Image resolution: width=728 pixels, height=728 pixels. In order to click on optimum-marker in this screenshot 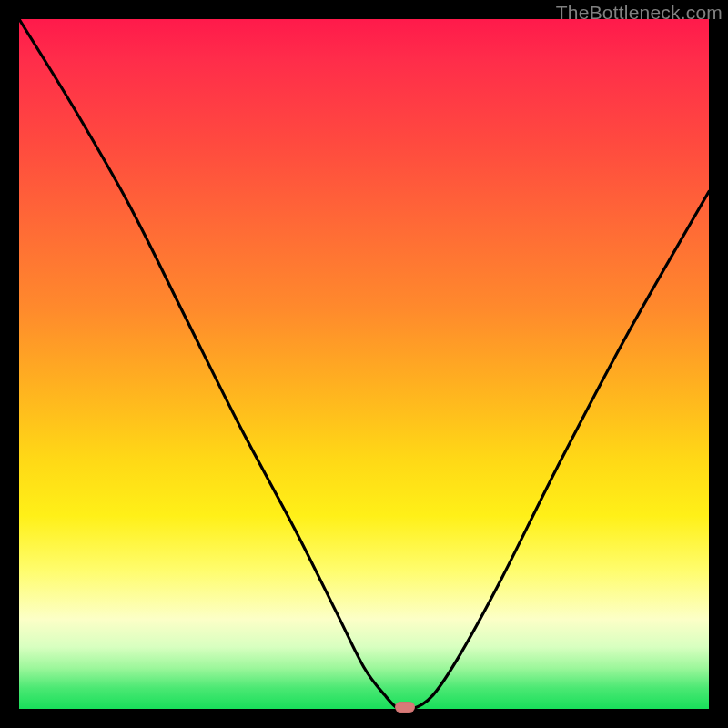, I will do `click(405, 707)`.